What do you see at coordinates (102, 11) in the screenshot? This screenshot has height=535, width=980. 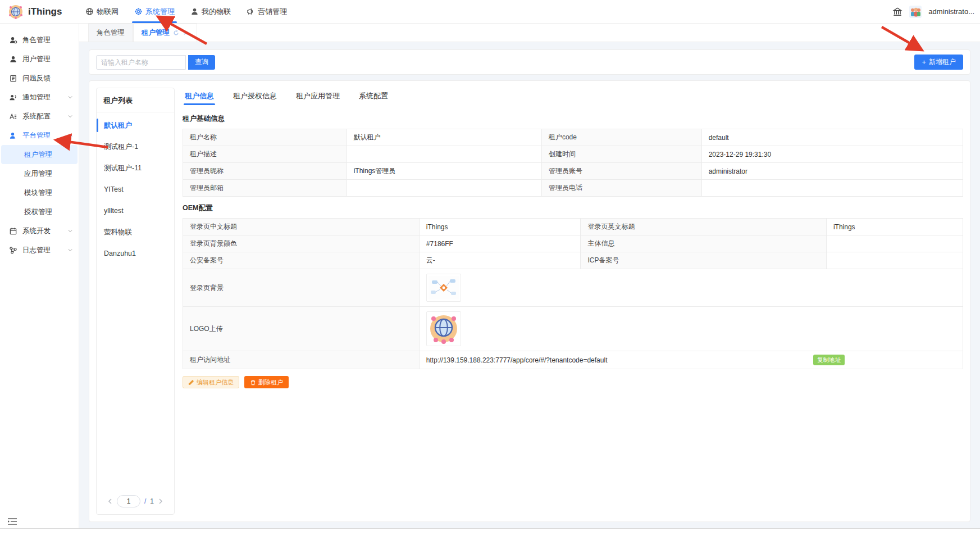 I see `topnav-item: 物联网` at bounding box center [102, 11].